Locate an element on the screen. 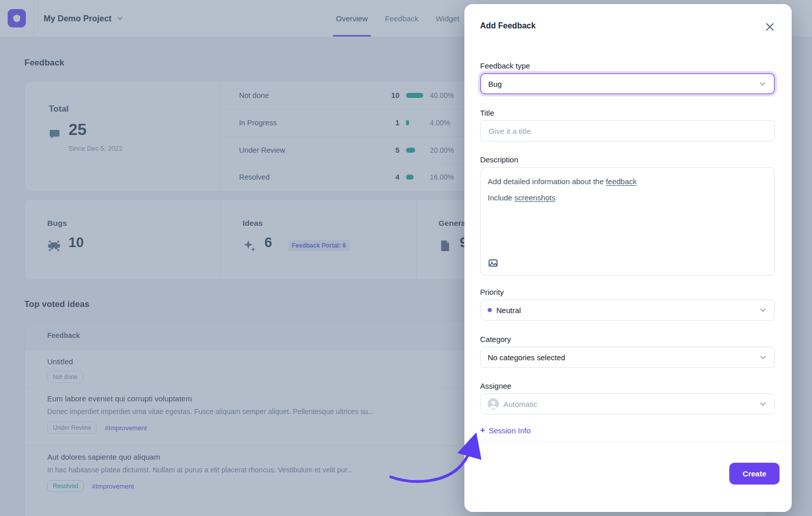 The width and height of the screenshot is (812, 516). feedback-type-select: Bug is located at coordinates (627, 84).